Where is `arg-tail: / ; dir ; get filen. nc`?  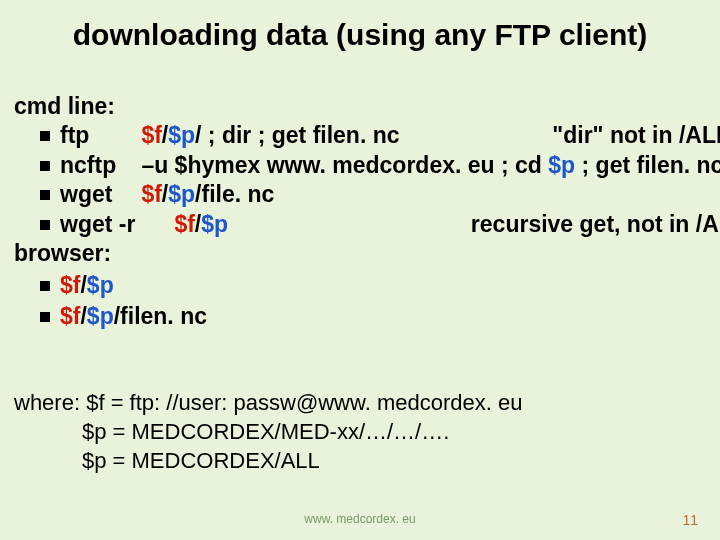 arg-tail: / ; dir ; get filen. nc is located at coordinates (297, 135).